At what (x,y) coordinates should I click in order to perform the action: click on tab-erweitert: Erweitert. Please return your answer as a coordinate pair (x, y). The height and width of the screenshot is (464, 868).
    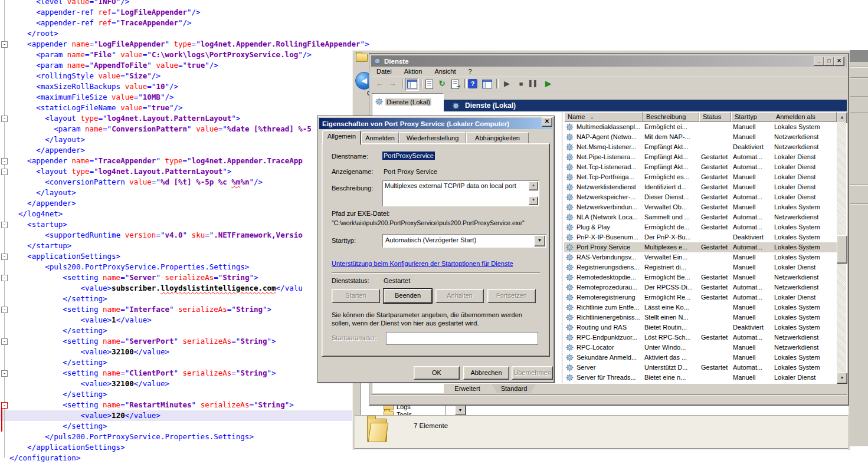
    Looking at the image, I should click on (467, 389).